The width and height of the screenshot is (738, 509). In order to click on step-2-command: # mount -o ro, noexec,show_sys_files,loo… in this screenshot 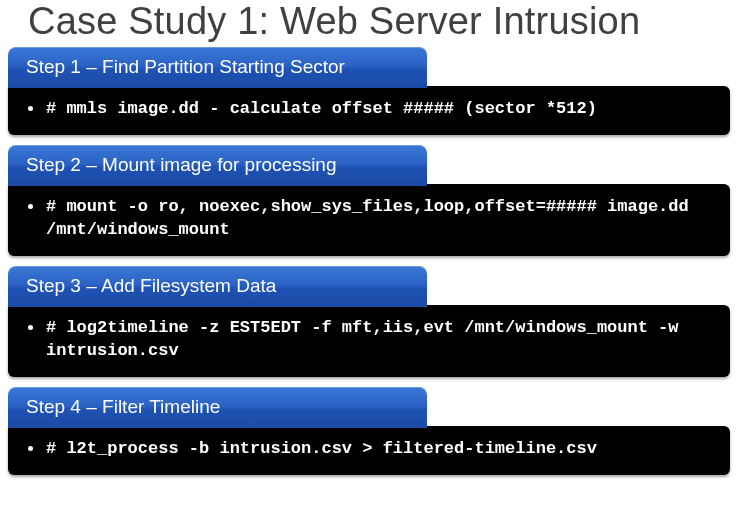, I will do `click(378, 219)`.